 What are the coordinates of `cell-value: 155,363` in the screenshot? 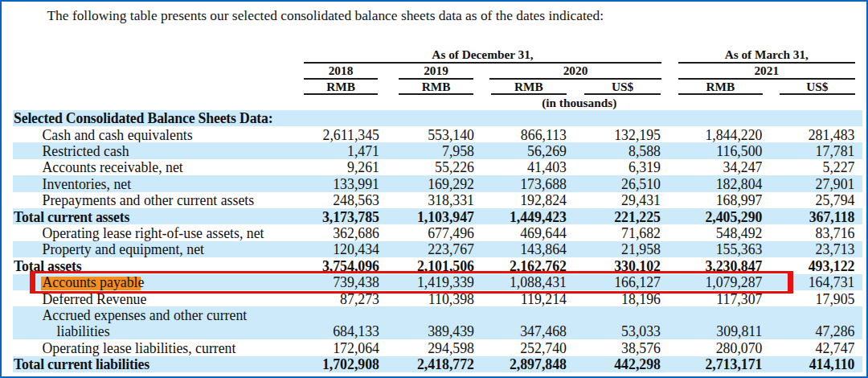 It's located at (714, 249).